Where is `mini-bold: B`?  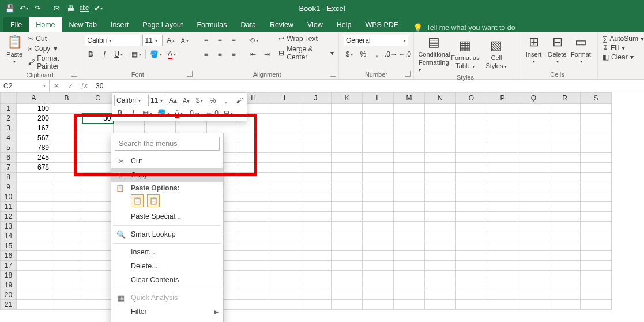
mini-bold: B is located at coordinates (120, 113).